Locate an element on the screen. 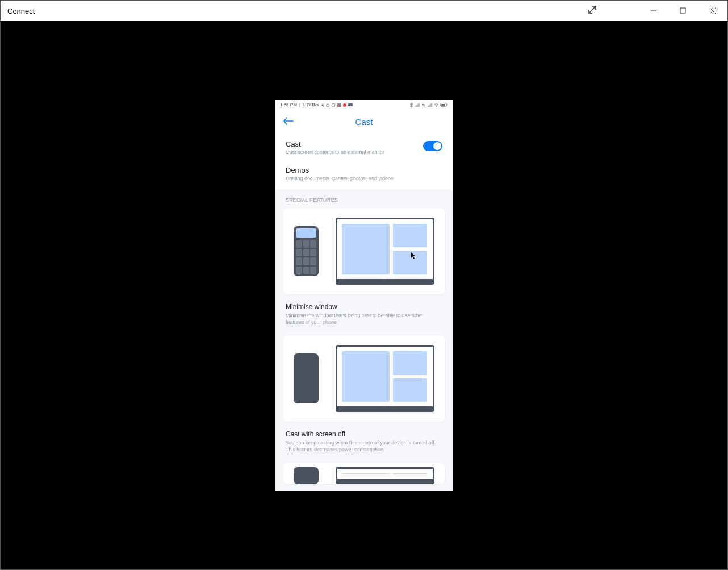 The image size is (728, 570). cast-toggle is located at coordinates (433, 146).